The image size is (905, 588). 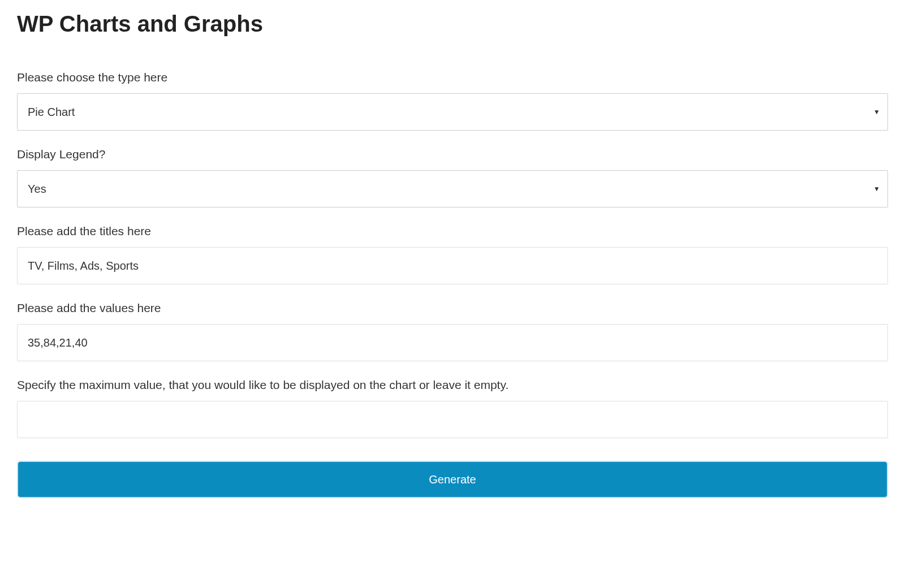 I want to click on generate-button: Generate, so click(x=453, y=479).